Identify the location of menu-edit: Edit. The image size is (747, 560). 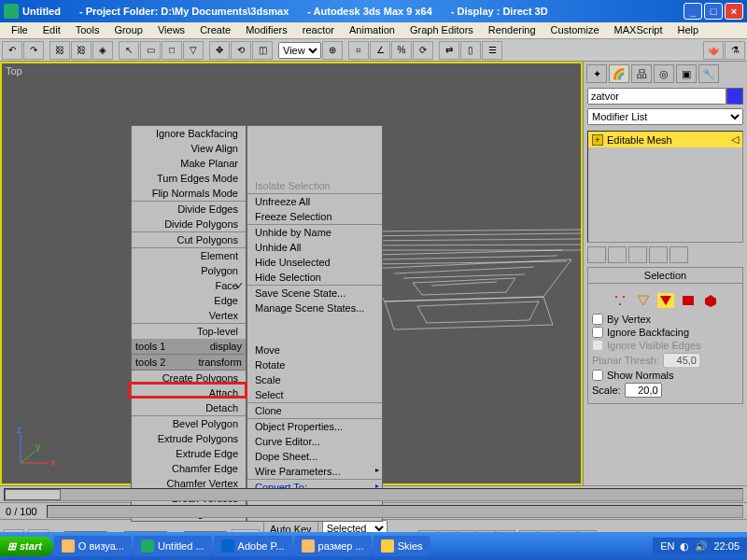
(52, 30).